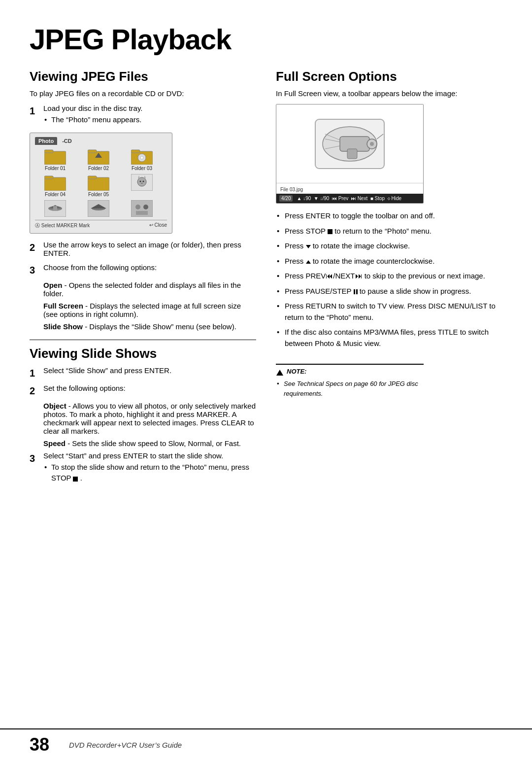 The height and width of the screenshot is (760, 532). What do you see at coordinates (351, 388) in the screenshot?
I see `note-text: See Technical Specs on page 60 for JPEG …` at bounding box center [351, 388].